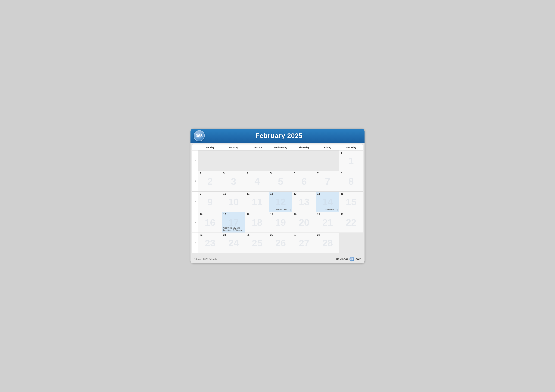 The width and height of the screenshot is (555, 392). What do you see at coordinates (278, 259) in the screenshot?
I see `calendar-footer: February 2025 Calendar Calendar- 365 .co…` at bounding box center [278, 259].